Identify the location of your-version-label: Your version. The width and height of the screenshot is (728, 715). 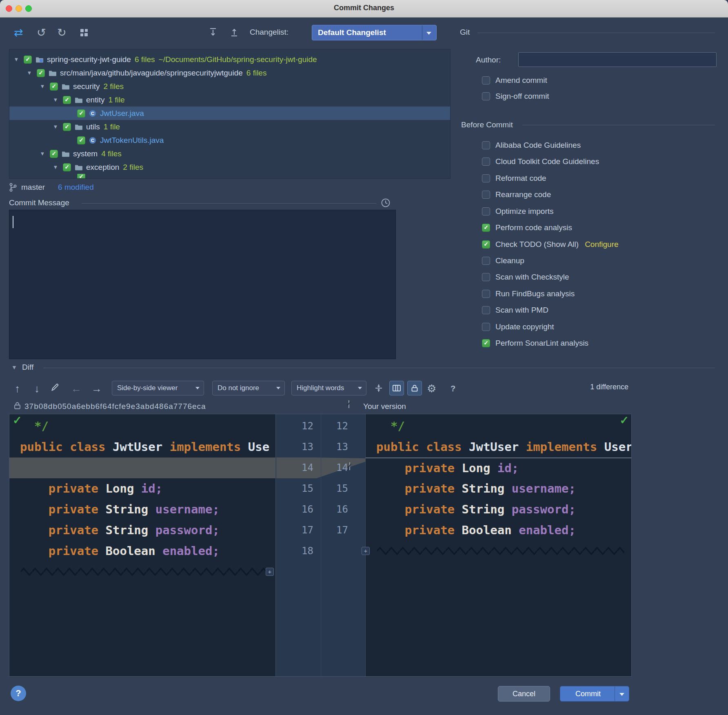
(384, 406).